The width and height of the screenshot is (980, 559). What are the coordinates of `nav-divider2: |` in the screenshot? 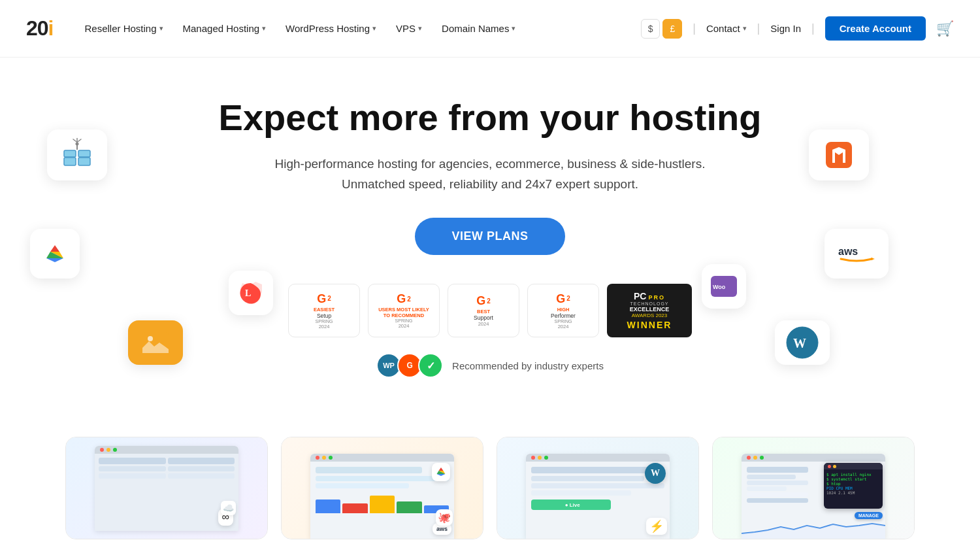 It's located at (759, 29).